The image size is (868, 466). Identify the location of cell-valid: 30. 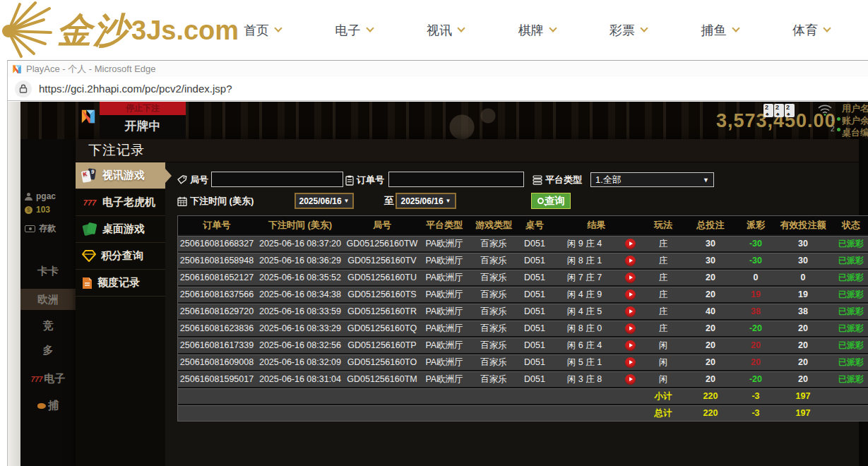
(803, 244).